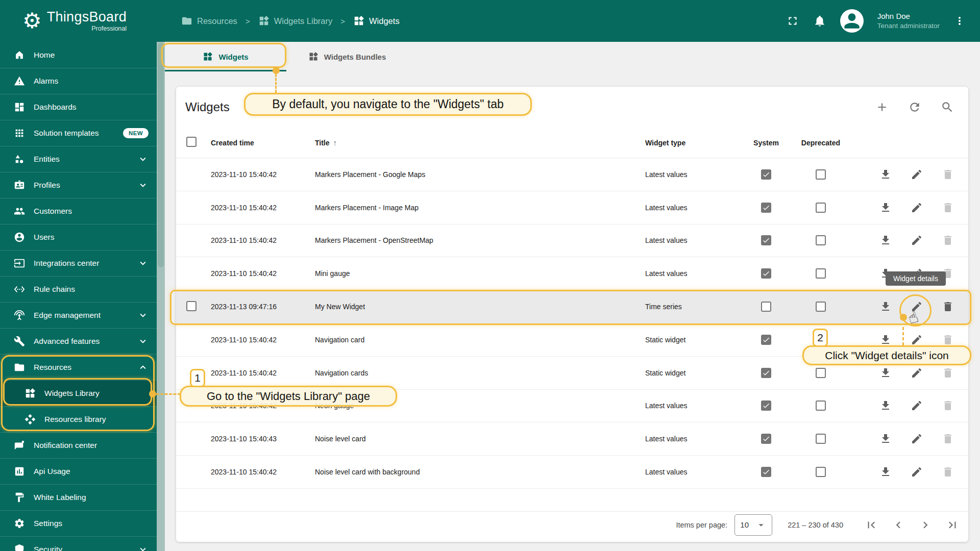  I want to click on tab-widgets-bundles: Widgets Bundles, so click(347, 57).